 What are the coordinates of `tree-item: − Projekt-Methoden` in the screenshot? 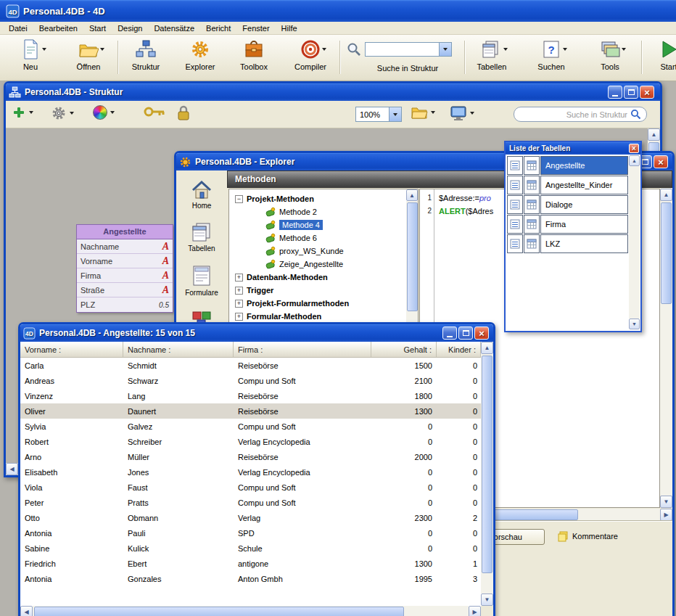 It's located at (323, 199).